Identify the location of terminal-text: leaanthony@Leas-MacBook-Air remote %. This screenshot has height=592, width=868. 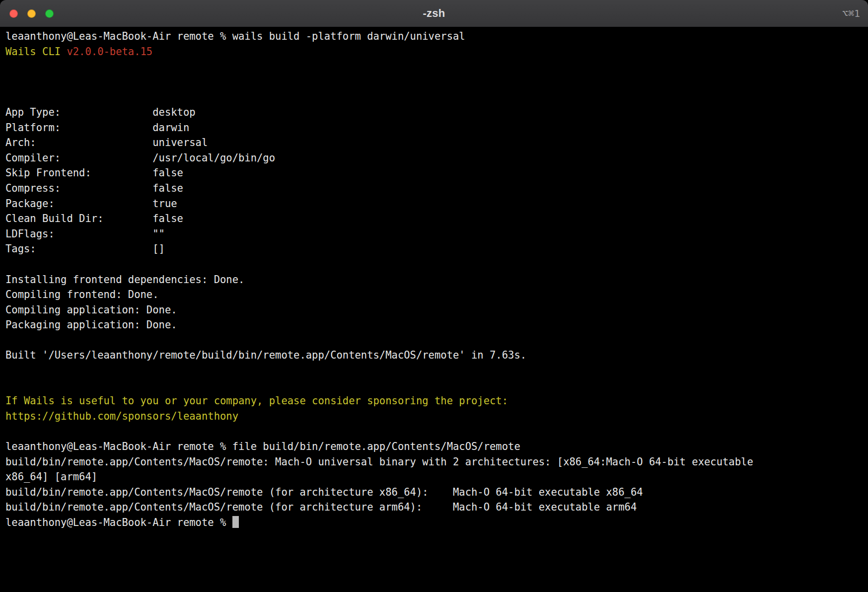
(119, 522).